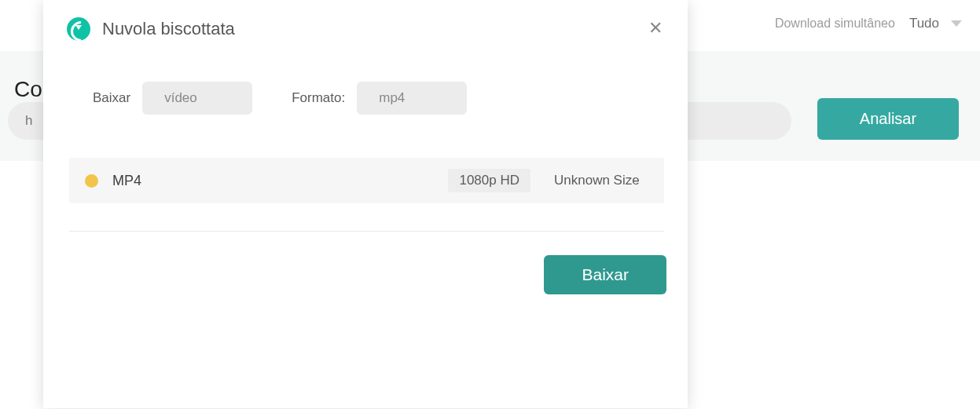 This screenshot has width=980, height=409. Describe the element at coordinates (924, 24) in the screenshot. I see `dropdown-value: Tudo` at that location.